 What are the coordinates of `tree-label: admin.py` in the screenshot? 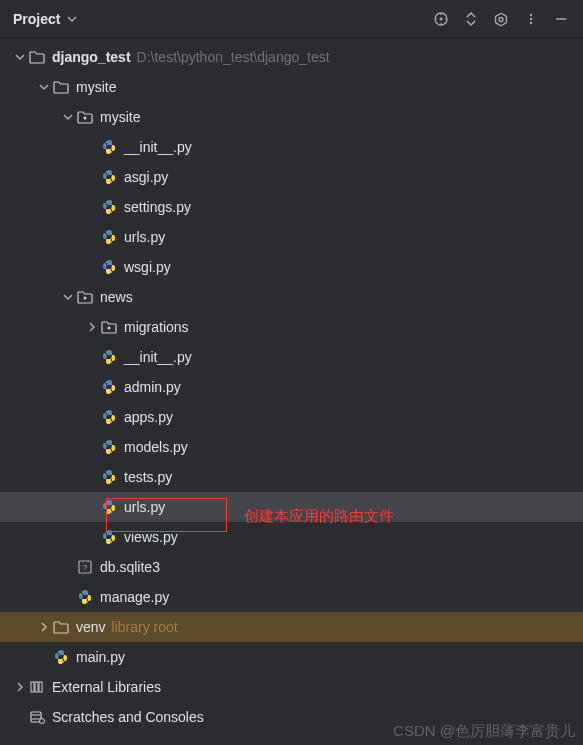 It's located at (152, 387).